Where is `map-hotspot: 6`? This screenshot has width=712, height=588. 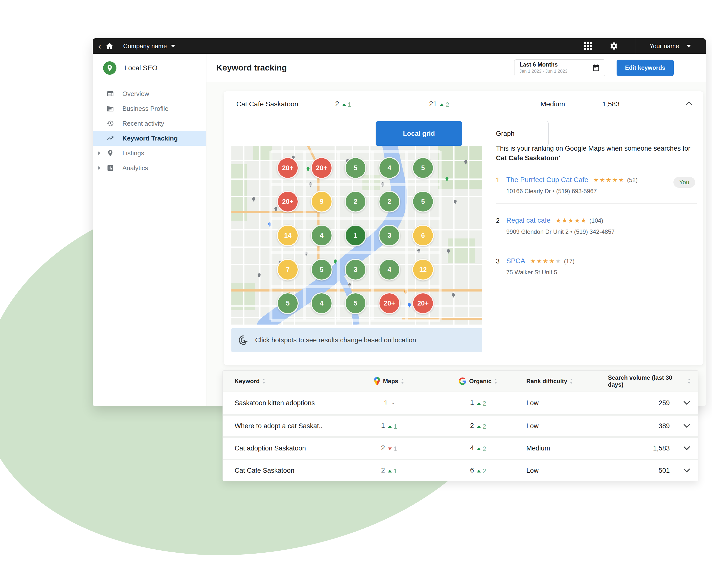 map-hotspot: 6 is located at coordinates (423, 235).